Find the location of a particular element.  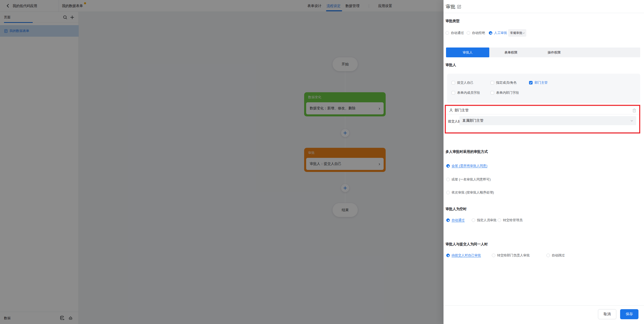

checkbox-department-manager: 部门主管 is located at coordinates (538, 83).